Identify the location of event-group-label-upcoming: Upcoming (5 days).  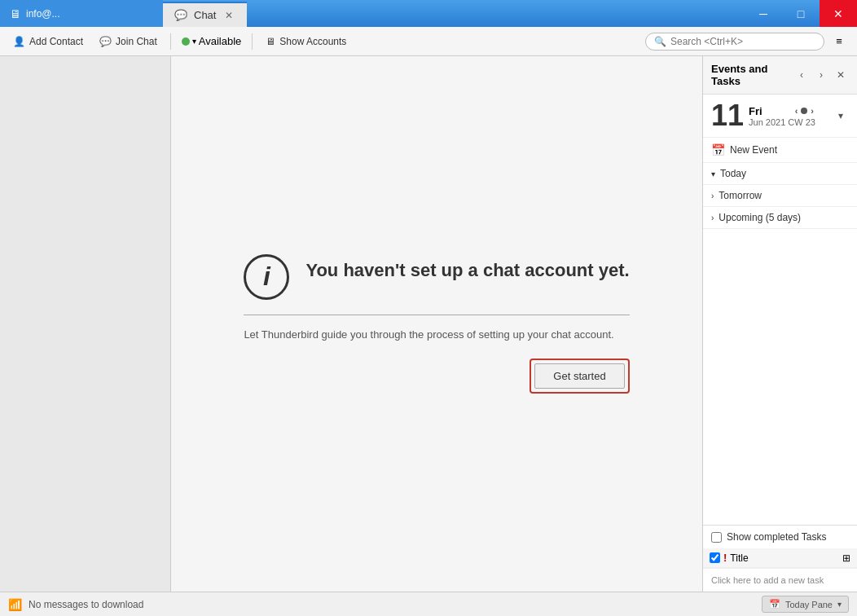
(759, 218).